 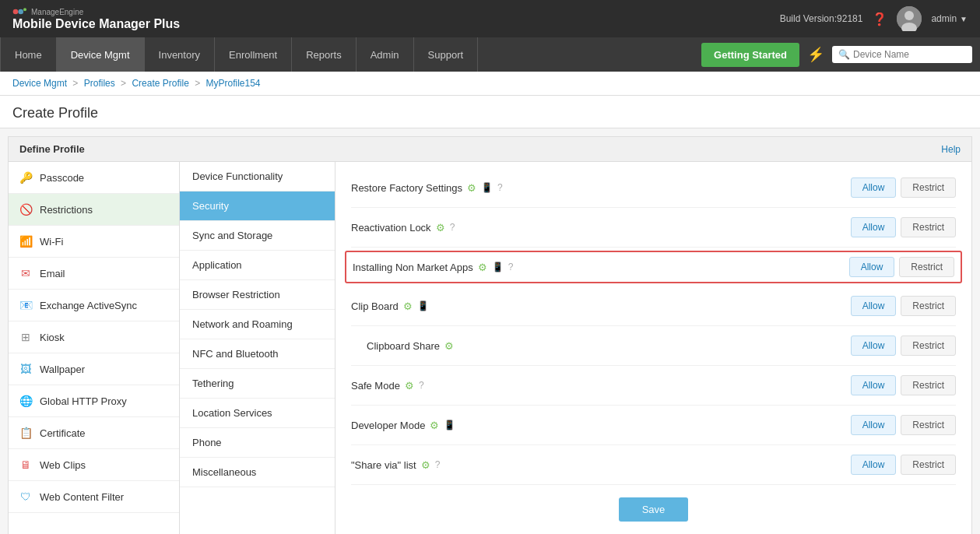 What do you see at coordinates (601, 307) in the screenshot?
I see `clipboard-label: Clip Board ⚙ 📱` at bounding box center [601, 307].